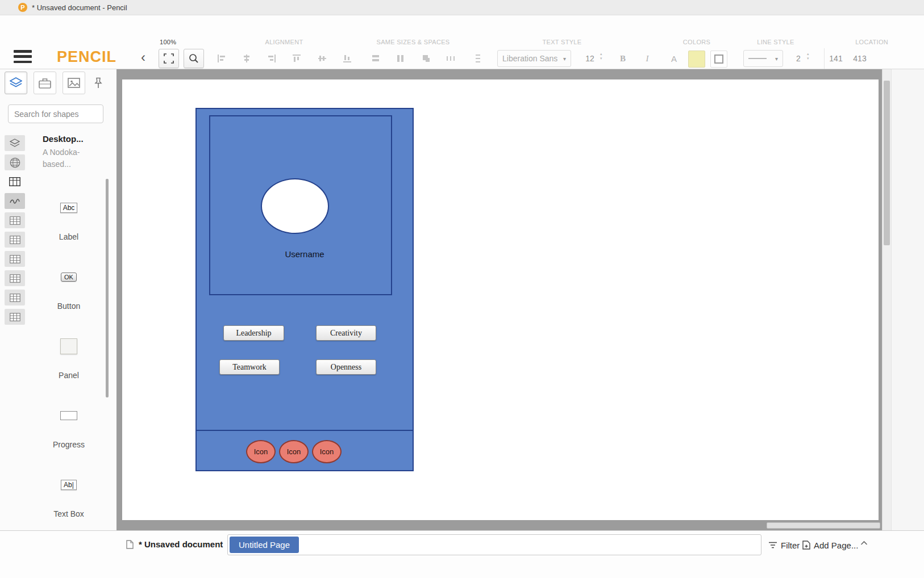 This screenshot has height=578, width=924. Describe the element at coordinates (798, 58) in the screenshot. I see `line-width-field: 2` at that location.